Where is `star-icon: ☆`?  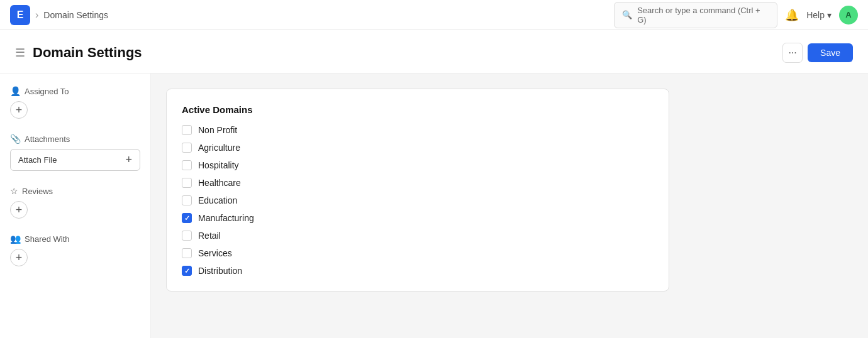
star-icon: ☆ is located at coordinates (14, 191).